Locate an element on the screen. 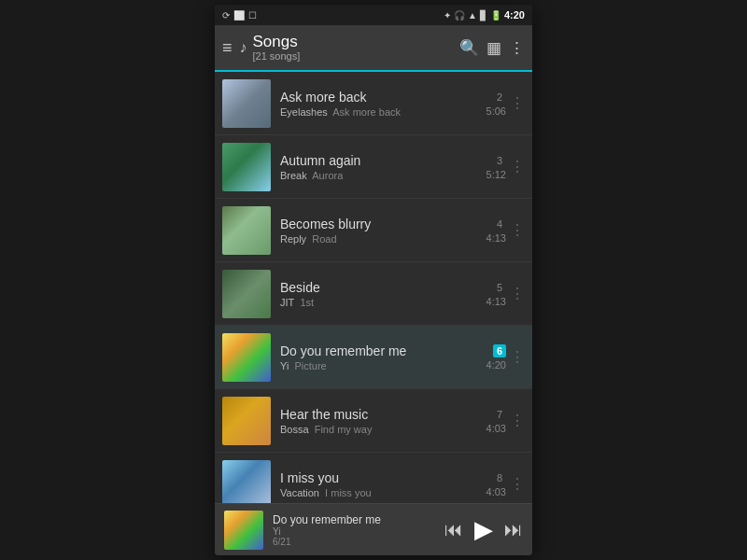  status-time: 4:20 is located at coordinates (514, 15).